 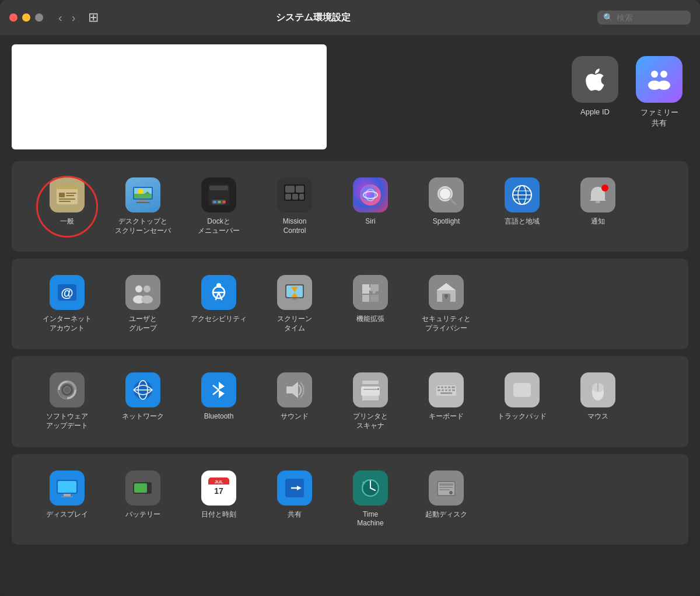 What do you see at coordinates (522, 207) in the screenshot?
I see `language-region-item: 言語と地域` at bounding box center [522, 207].